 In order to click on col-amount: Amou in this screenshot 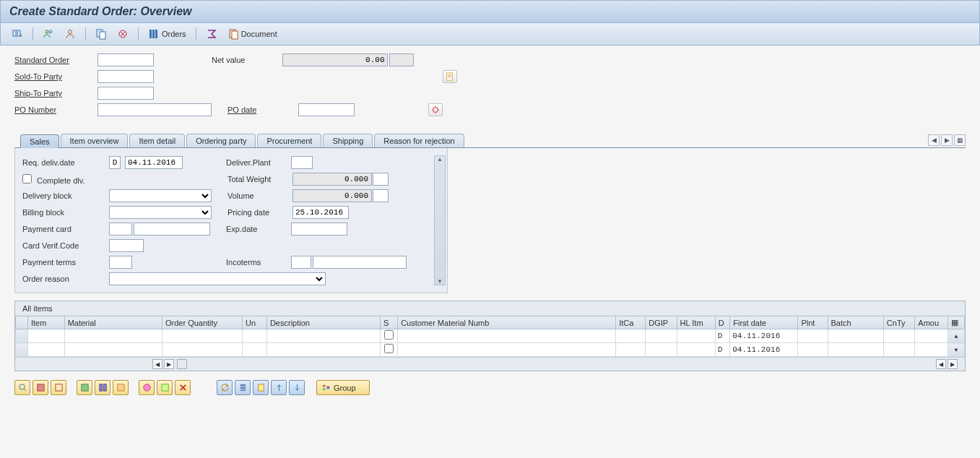, I will do `click(932, 323)`.